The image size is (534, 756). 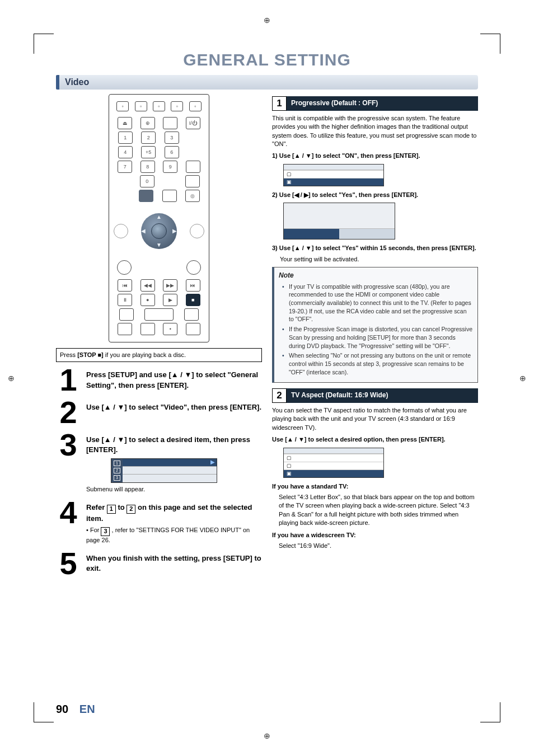 What do you see at coordinates (375, 419) in the screenshot?
I see `sec2-intro: You can select the TV aspect ratio to ma…` at bounding box center [375, 419].